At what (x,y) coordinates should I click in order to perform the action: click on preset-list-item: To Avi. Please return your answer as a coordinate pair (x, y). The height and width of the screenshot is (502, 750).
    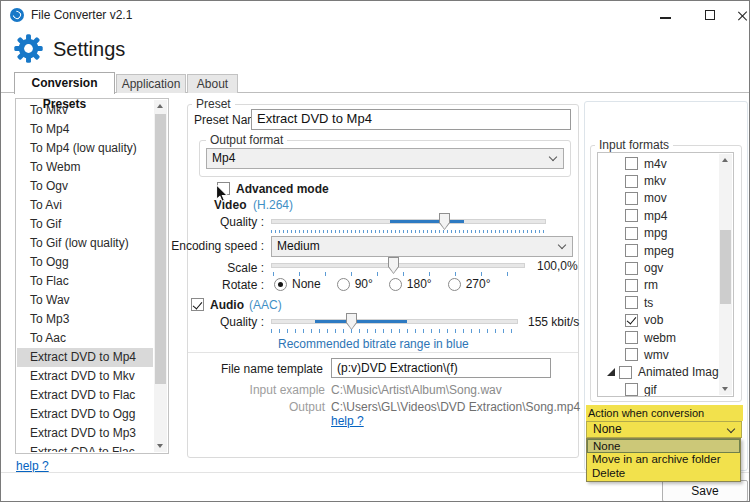
    Looking at the image, I should click on (85, 206).